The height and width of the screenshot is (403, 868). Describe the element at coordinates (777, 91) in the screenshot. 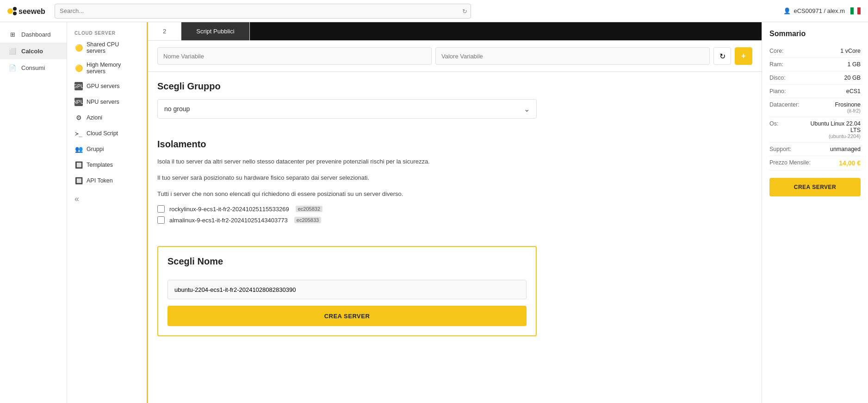

I see `piano-label: Piano:` at that location.